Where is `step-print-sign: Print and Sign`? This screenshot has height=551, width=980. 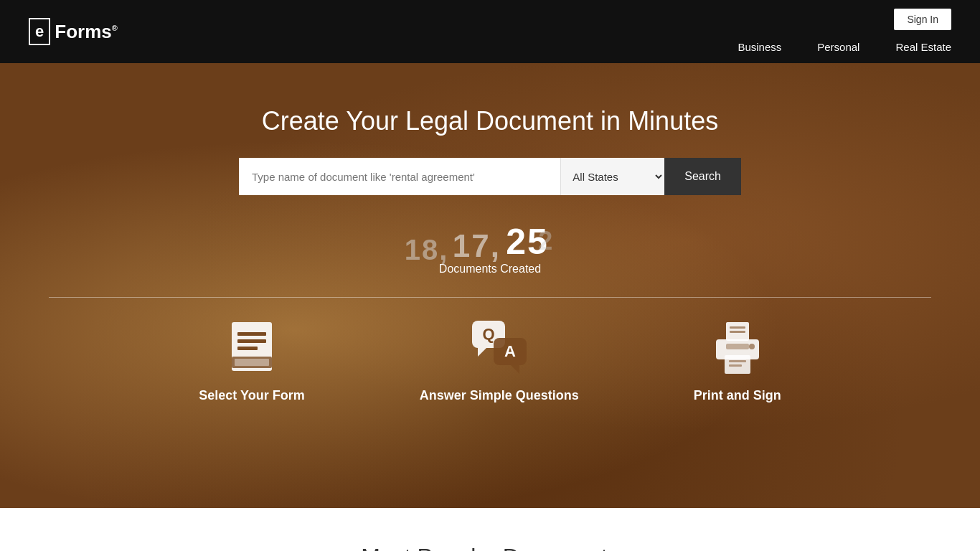
step-print-sign: Print and Sign is located at coordinates (738, 362).